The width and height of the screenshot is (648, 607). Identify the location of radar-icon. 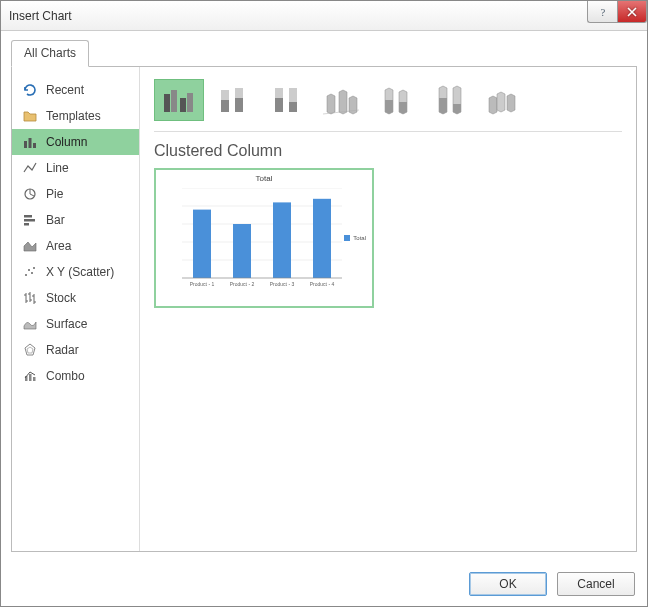
(30, 350).